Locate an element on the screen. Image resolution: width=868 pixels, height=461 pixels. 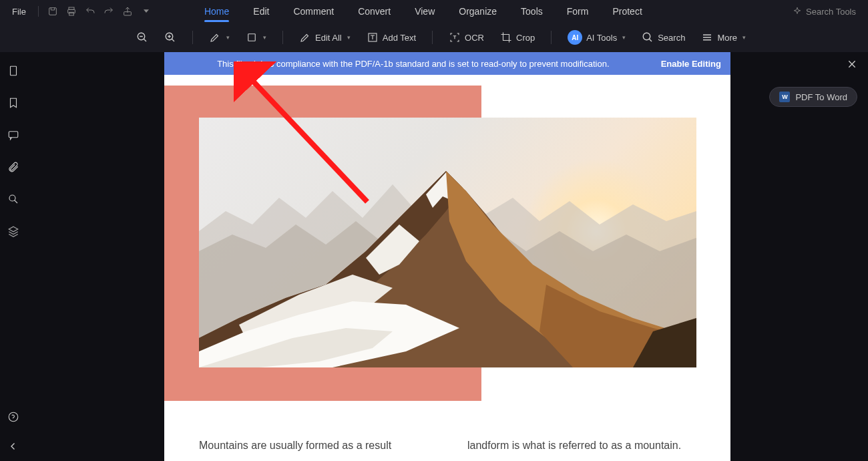
sidebar is located at coordinates (13, 257).